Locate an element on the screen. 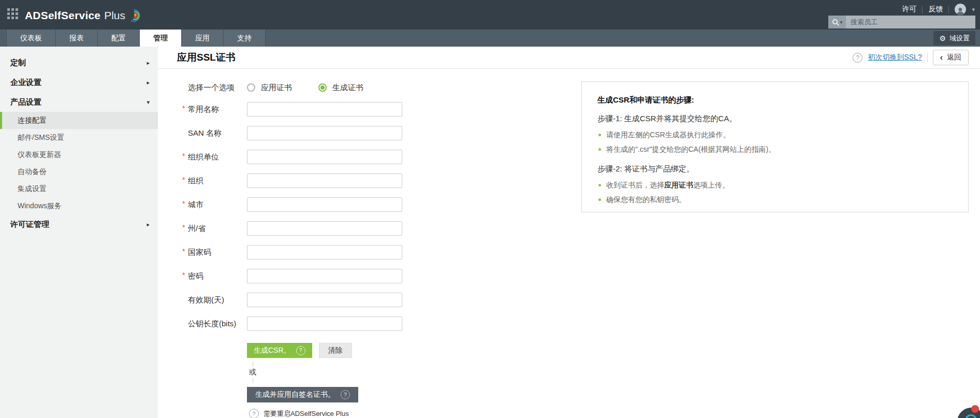 The height and width of the screenshot is (418, 980). back-button-label: 返回 is located at coordinates (954, 57).